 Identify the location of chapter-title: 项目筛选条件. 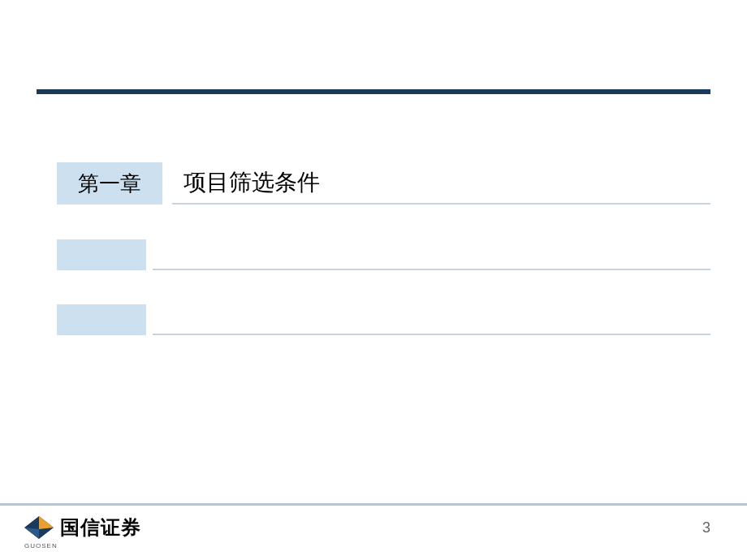
(252, 183).